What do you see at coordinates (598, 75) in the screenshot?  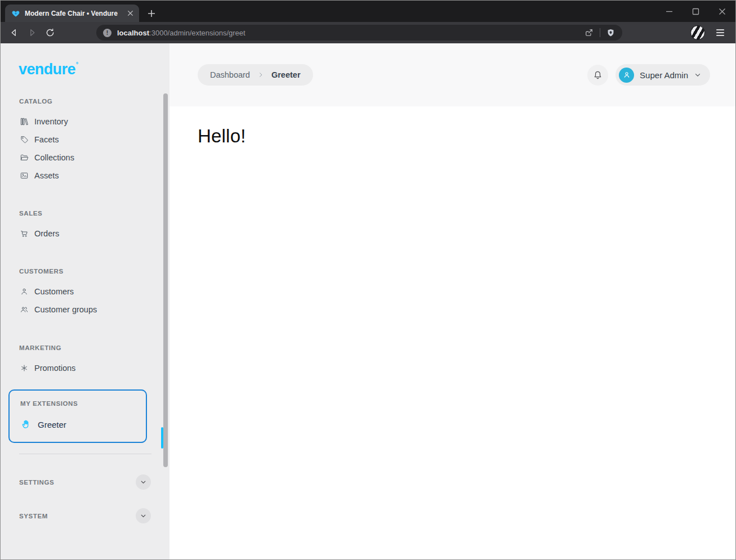 I see `notifications-button` at bounding box center [598, 75].